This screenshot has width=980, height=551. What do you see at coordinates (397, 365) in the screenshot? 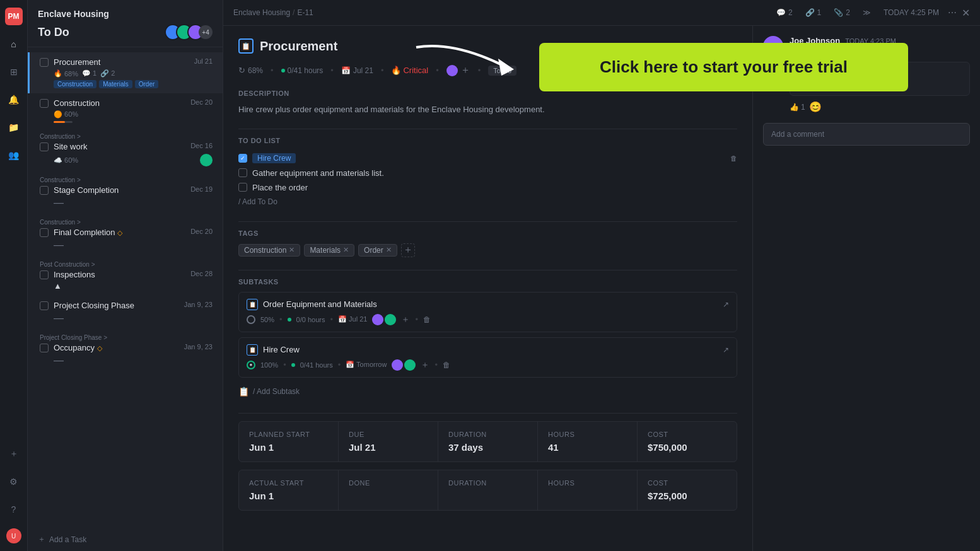
I see `subtask-avatar1-hire` at bounding box center [397, 365].